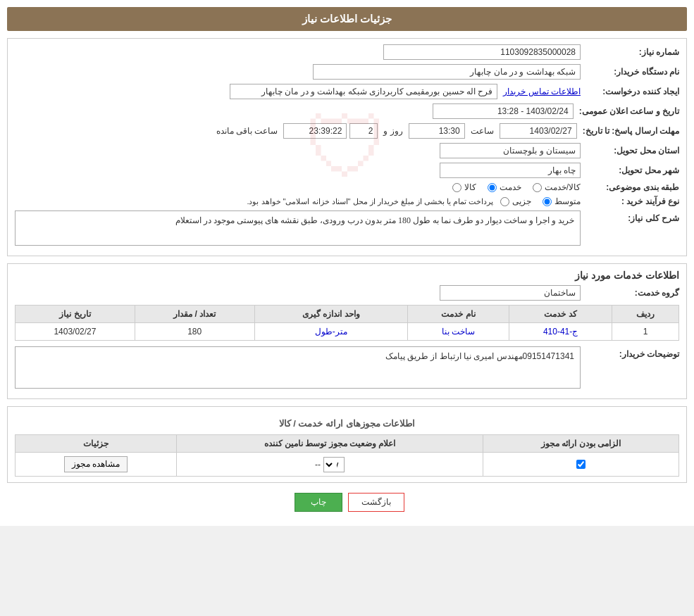  I want to click on creator-field: فرح اله حسین بورمقیمی کاربردازی شبکه بهد…, so click(364, 92).